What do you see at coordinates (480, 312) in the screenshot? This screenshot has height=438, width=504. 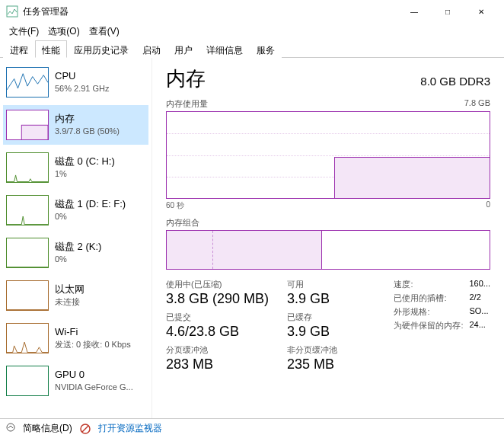 I see `info-value: SO...` at bounding box center [480, 312].